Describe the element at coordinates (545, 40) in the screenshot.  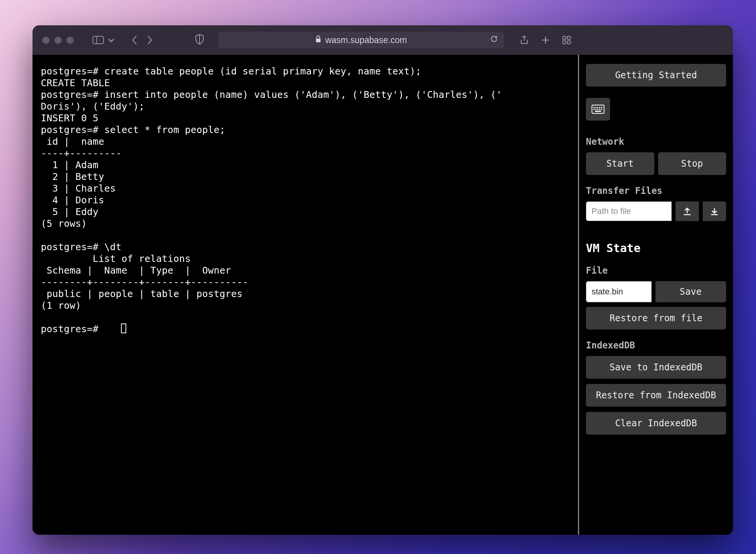
I see `toolbar-right` at that location.